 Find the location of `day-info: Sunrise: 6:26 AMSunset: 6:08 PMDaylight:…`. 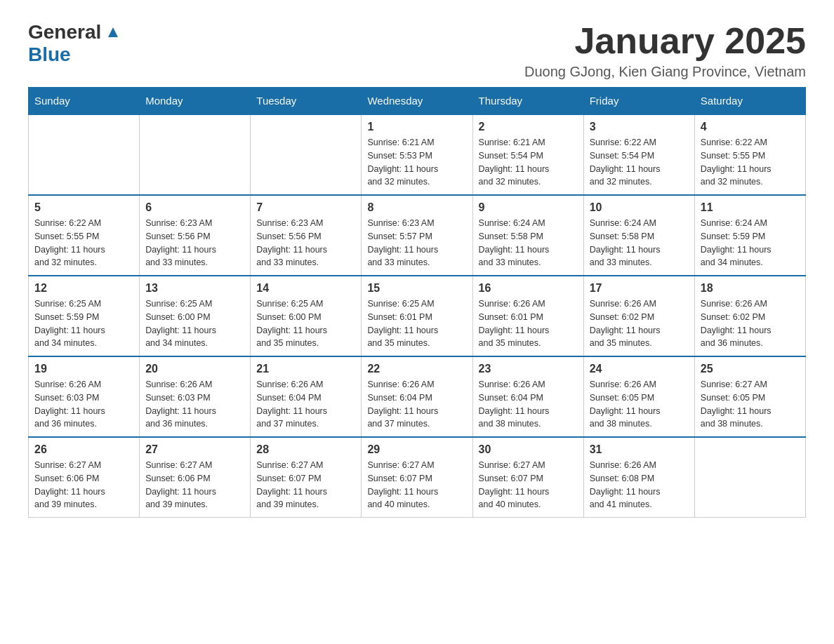

day-info: Sunrise: 6:26 AMSunset: 6:08 PMDaylight:… is located at coordinates (639, 485).